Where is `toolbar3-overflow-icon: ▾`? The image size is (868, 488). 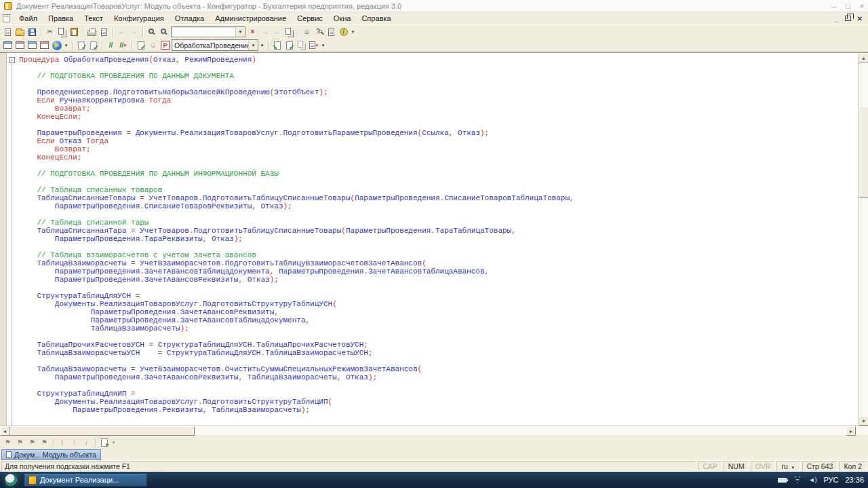
toolbar3-overflow-icon: ▾ is located at coordinates (114, 443).